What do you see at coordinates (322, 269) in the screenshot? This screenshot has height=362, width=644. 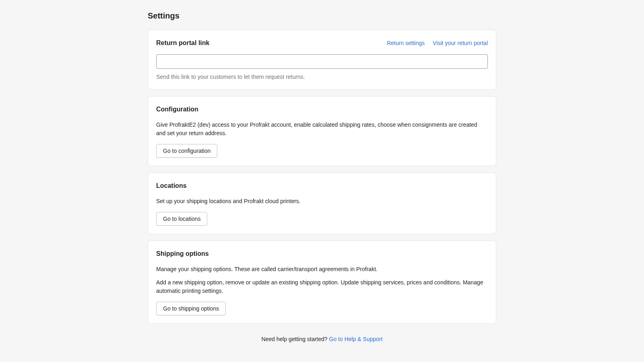 I see `shipping-options-description-1: Manage your shipping options. These are …` at bounding box center [322, 269].